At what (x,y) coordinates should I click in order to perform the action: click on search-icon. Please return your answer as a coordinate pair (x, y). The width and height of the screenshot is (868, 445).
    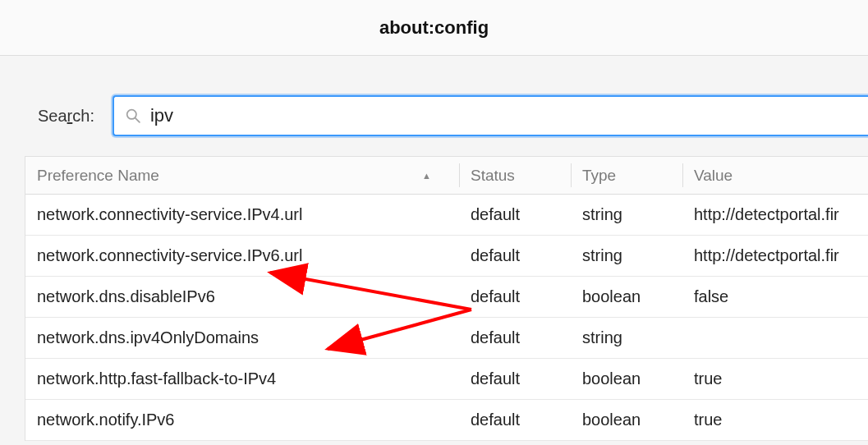
    Looking at the image, I should click on (133, 116).